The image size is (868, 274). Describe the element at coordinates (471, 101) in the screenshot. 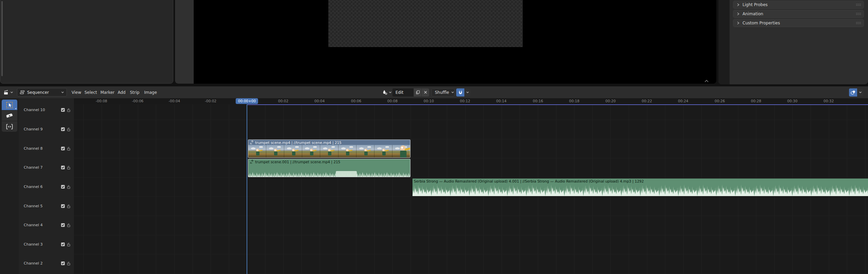

I see `time-ruler: -00:08 -00:06 -00:04 -00:02 00:02 00:04 …` at that location.